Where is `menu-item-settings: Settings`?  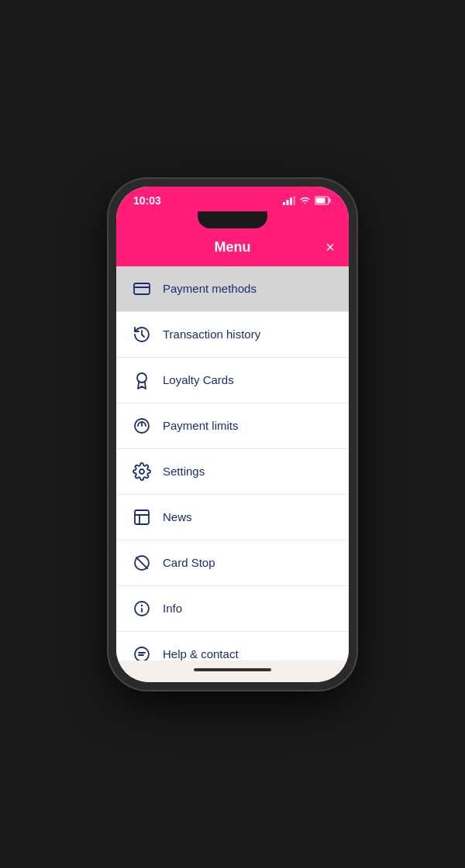
menu-item-settings: Settings is located at coordinates (232, 472).